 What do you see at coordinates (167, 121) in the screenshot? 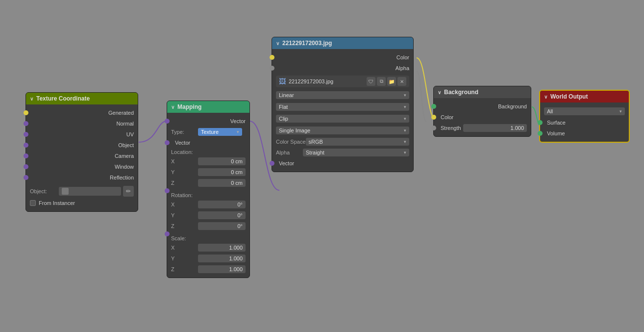
I see `socket-mapping-out-dot` at bounding box center [167, 121].